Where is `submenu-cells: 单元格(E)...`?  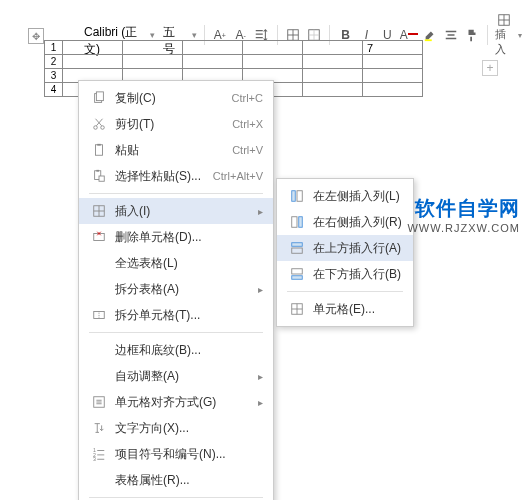
submenu-cells: 单元格(E)... is located at coordinates (345, 309).